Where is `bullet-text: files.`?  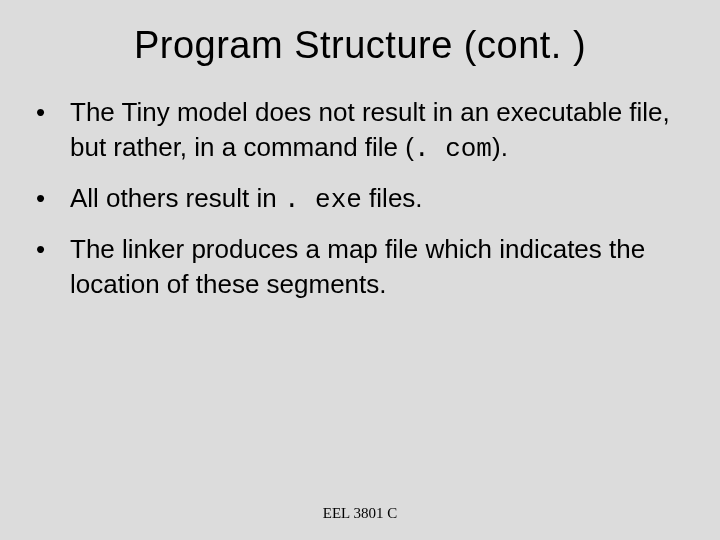 bullet-text: files. is located at coordinates (392, 198).